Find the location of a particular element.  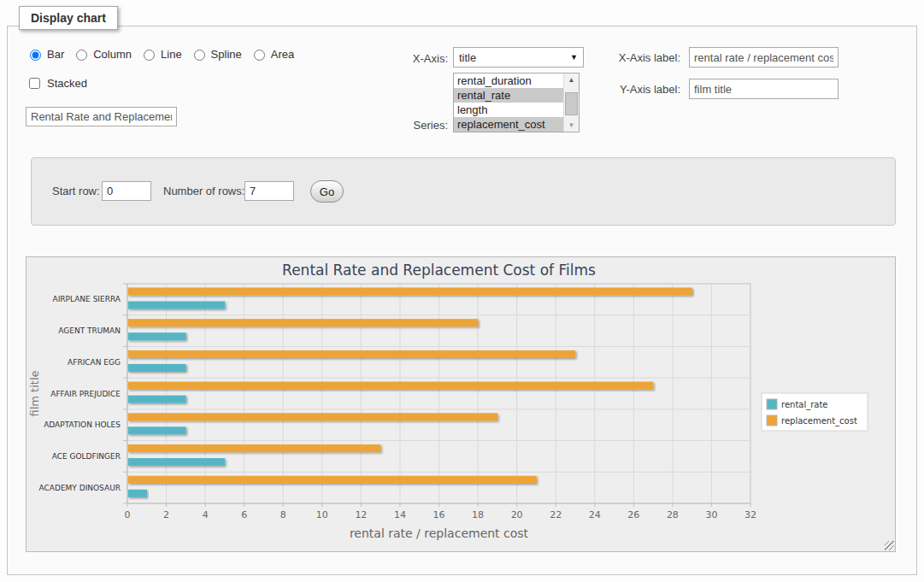

start-row-label: Start row: is located at coordinates (76, 191).